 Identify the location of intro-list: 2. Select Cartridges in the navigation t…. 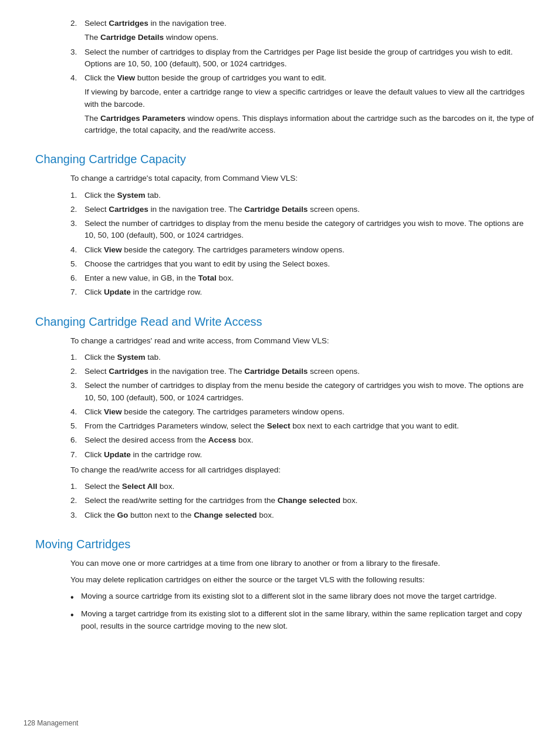
(303, 23).